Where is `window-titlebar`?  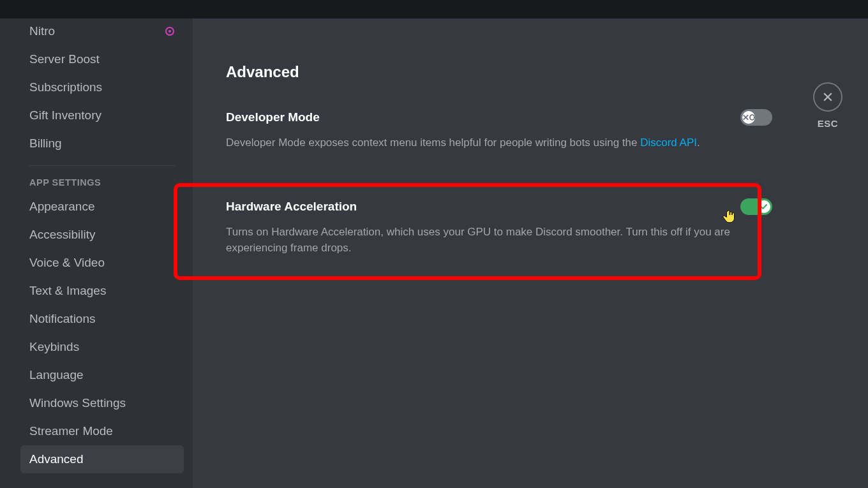
window-titlebar is located at coordinates (434, 9).